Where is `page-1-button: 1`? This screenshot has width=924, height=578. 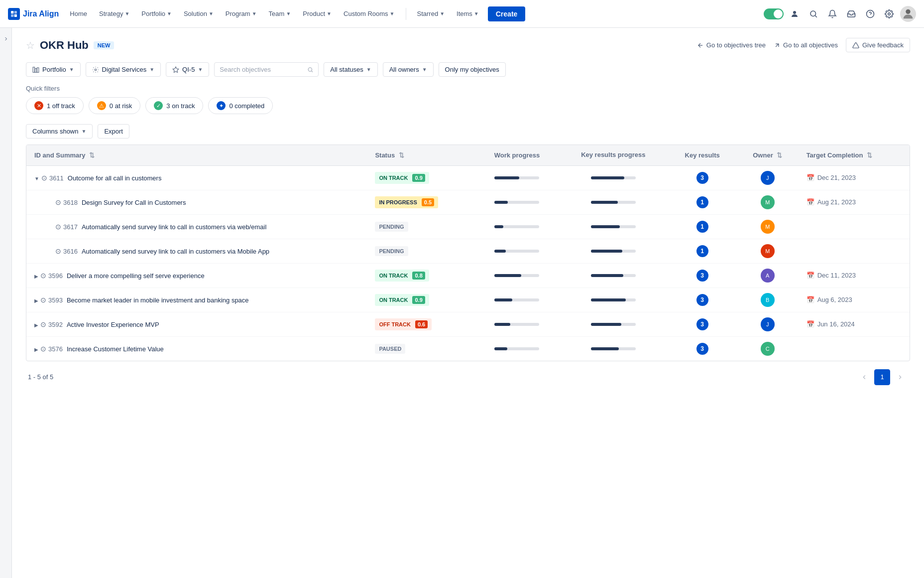 page-1-button: 1 is located at coordinates (882, 377).